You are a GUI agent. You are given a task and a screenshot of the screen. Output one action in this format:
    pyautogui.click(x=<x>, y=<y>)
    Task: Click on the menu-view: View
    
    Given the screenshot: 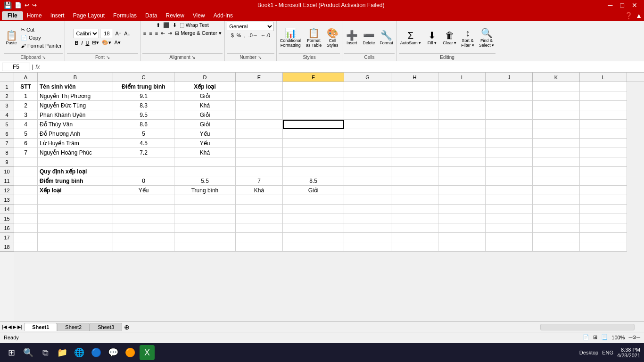 What is the action you would take?
    pyautogui.click(x=199, y=16)
    